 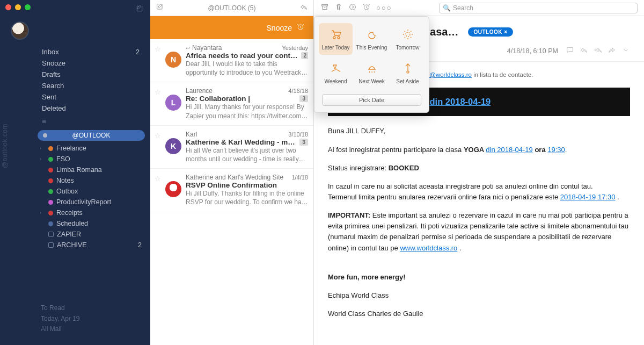 I want to click on sidebar-item-count: 2, so click(x=137, y=52).